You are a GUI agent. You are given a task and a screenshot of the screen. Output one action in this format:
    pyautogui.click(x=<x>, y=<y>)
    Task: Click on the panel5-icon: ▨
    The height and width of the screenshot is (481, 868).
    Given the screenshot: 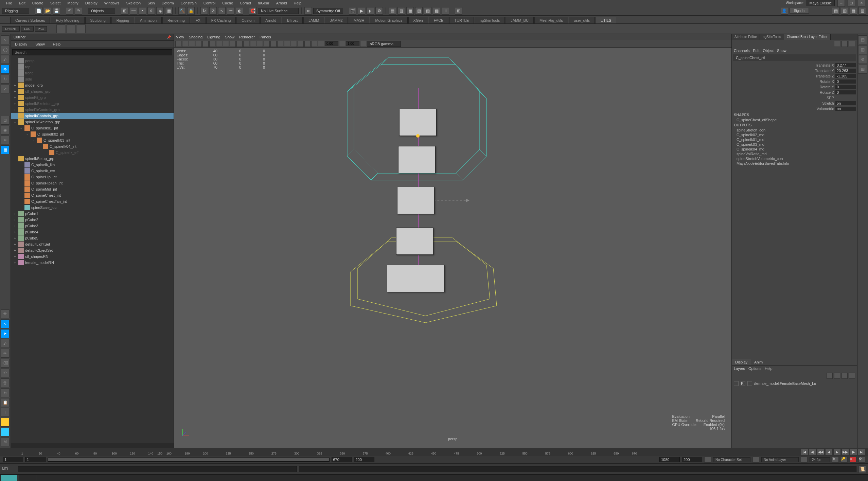 What is the action you would take?
    pyautogui.click(x=428, y=11)
    